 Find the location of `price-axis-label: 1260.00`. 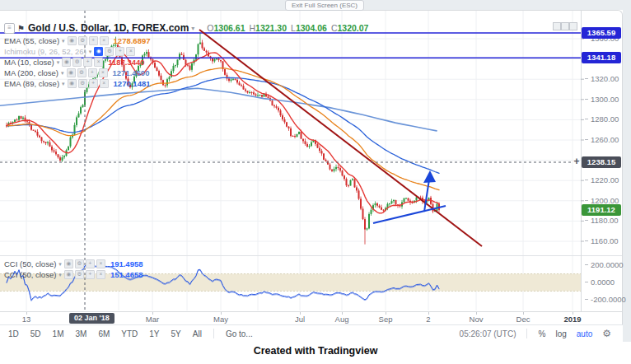

price-axis-label: 1260.00 is located at coordinates (605, 140).